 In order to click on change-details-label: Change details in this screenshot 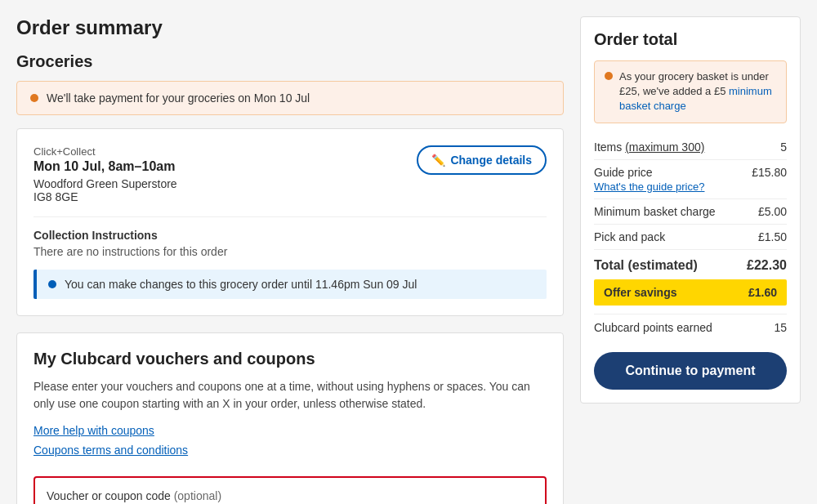, I will do `click(491, 160)`.